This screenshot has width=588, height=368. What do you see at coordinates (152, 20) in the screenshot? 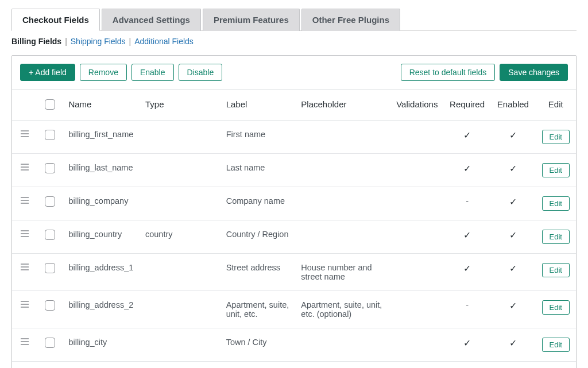
I see `tab-advanced-settings: Advanced Settings` at bounding box center [152, 20].